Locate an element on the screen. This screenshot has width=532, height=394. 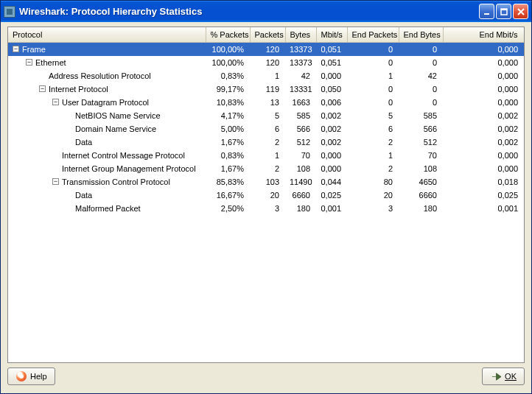
cell-bytes: 1663 is located at coordinates (301, 102).